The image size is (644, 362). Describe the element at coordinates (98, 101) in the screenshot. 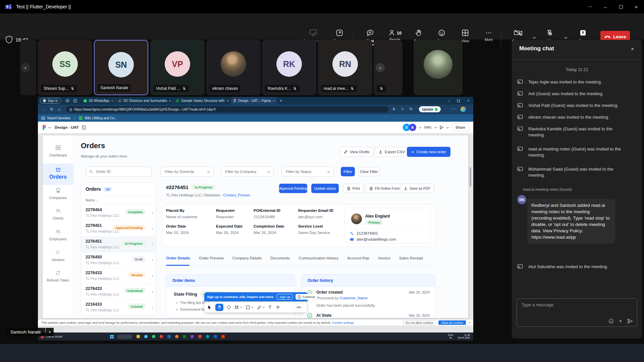

I see `browser-tab: (6) WhatsApp ×` at that location.